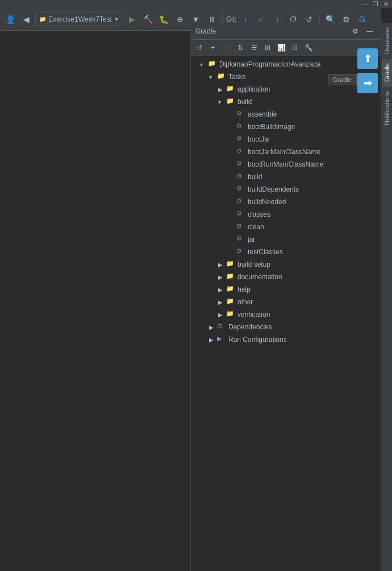 The width and height of the screenshot is (392, 571). What do you see at coordinates (286, 252) in the screenshot?
I see `tree-testClasses: ⚙ testClasses` at bounding box center [286, 252].